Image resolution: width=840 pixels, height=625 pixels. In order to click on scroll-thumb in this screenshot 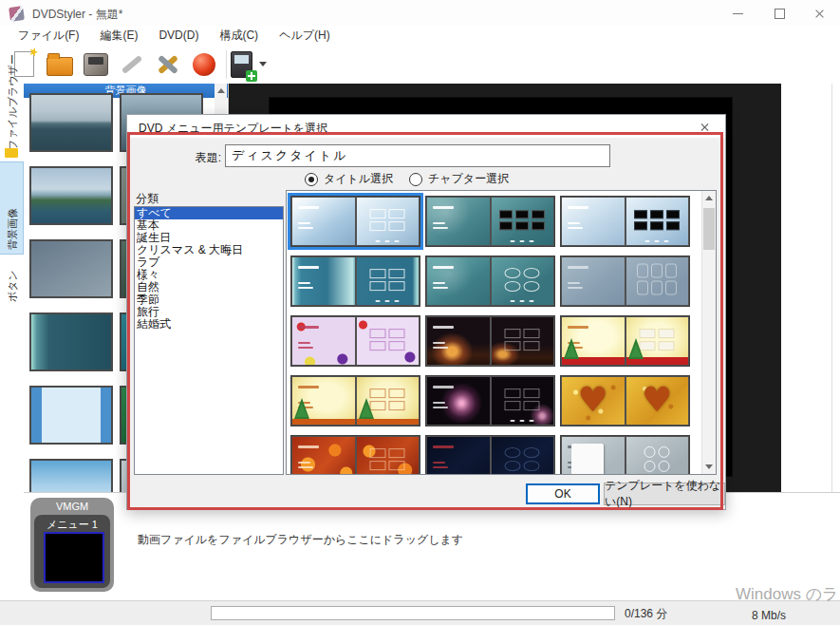, I will do `click(709, 229)`.